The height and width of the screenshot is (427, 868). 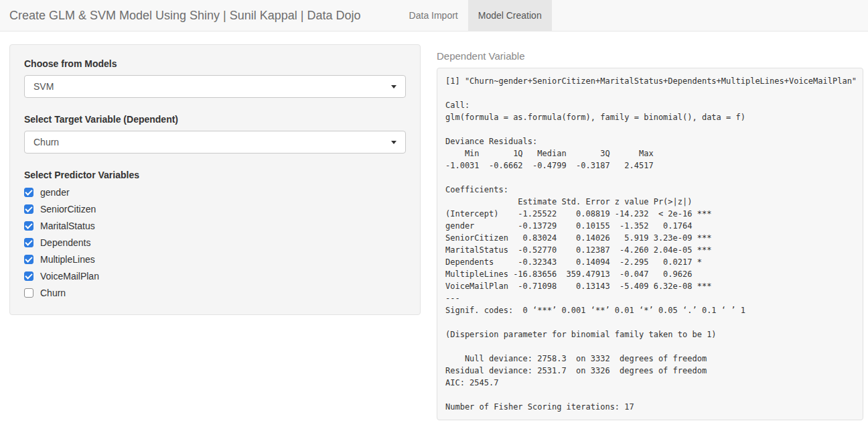 What do you see at coordinates (70, 276) in the screenshot?
I see `checkbox-label: VoiceMailPlan` at bounding box center [70, 276].